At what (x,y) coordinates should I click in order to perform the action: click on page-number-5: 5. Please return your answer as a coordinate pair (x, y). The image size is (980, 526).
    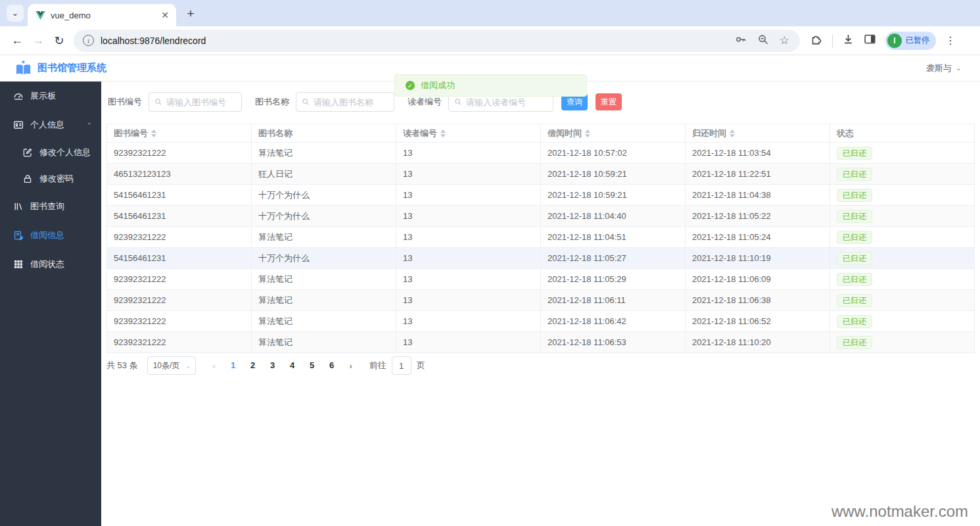
    Looking at the image, I should click on (312, 366).